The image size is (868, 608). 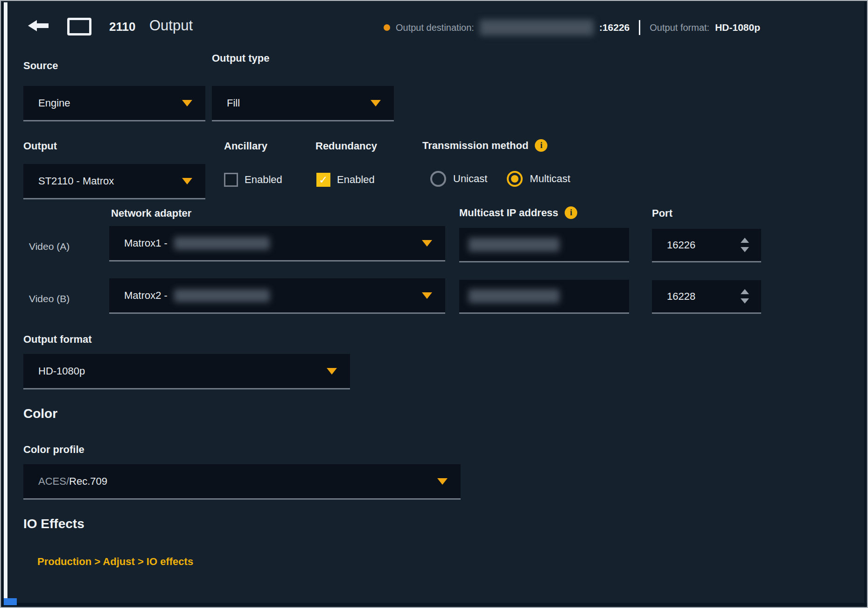 What do you see at coordinates (151, 213) in the screenshot?
I see `network-adapter-label: Network adapter` at bounding box center [151, 213].